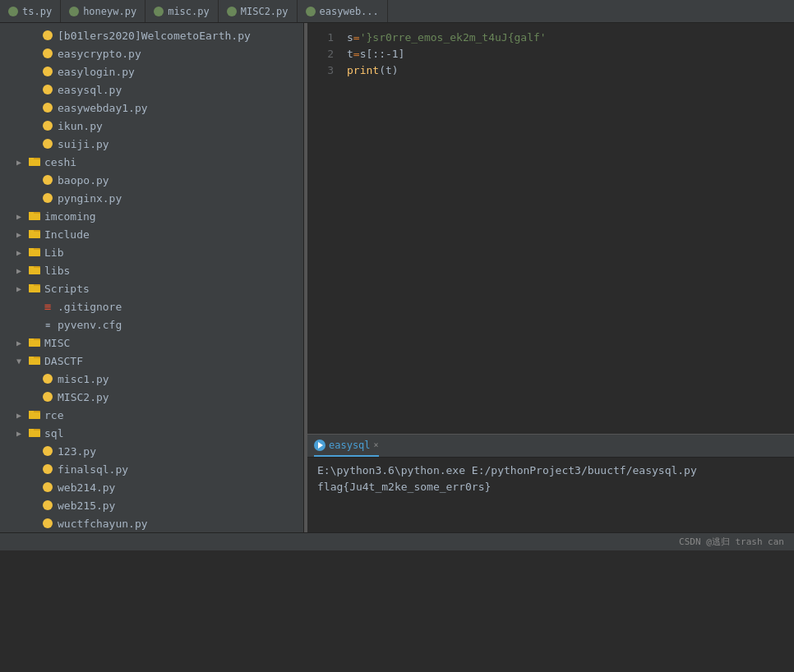  What do you see at coordinates (151, 433) in the screenshot?
I see `tree-item: ▶ sql` at bounding box center [151, 433].